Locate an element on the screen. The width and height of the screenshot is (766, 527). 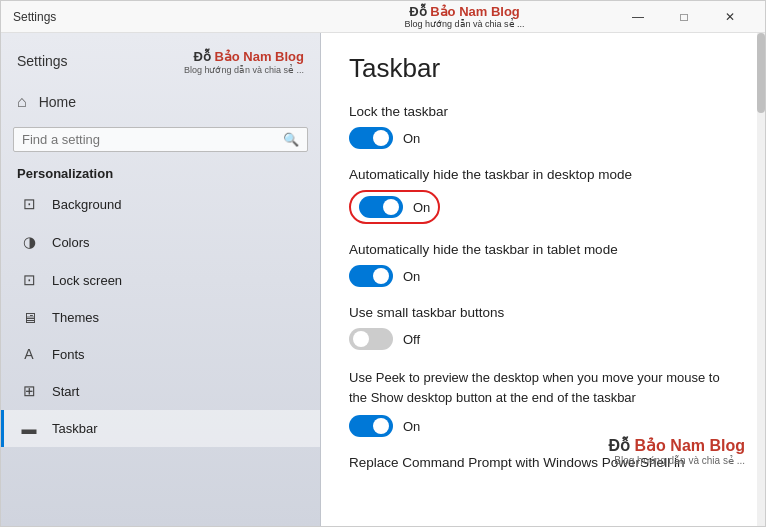
setting-auto-hide-tablet: Automatically hide the taskbar in tablet… is located at coordinates (543, 264).